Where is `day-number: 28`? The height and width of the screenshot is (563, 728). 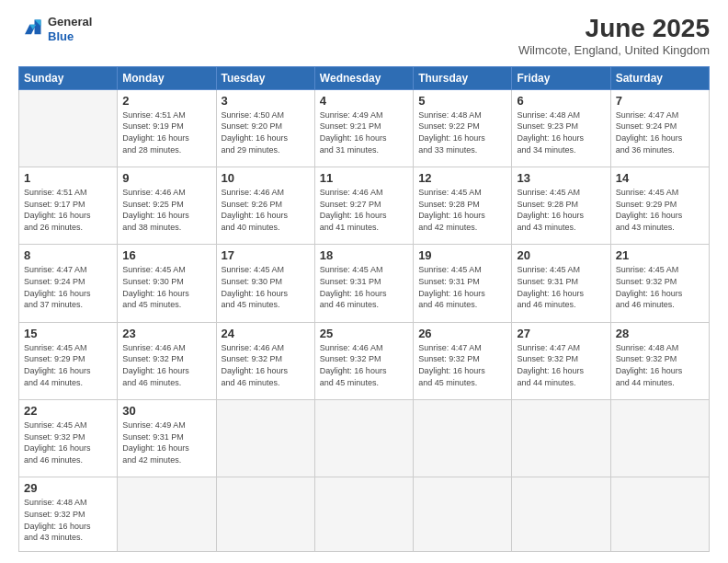 day-number: 28 is located at coordinates (660, 333).